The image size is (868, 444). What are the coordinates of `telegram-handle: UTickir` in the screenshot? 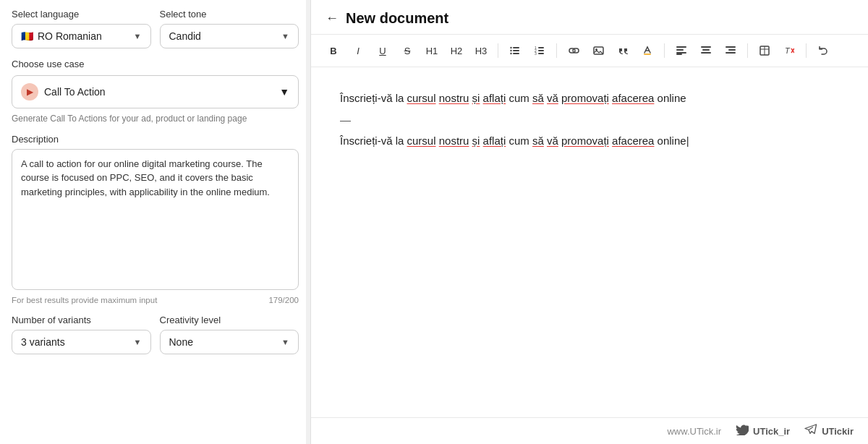 It's located at (838, 431).